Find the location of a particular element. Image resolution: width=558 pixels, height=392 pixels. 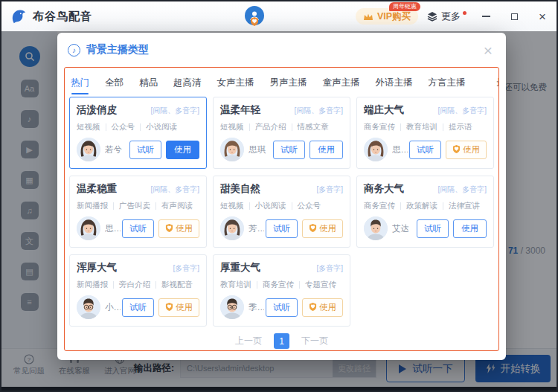

tab-女声主播: 女声主播 is located at coordinates (236, 83).